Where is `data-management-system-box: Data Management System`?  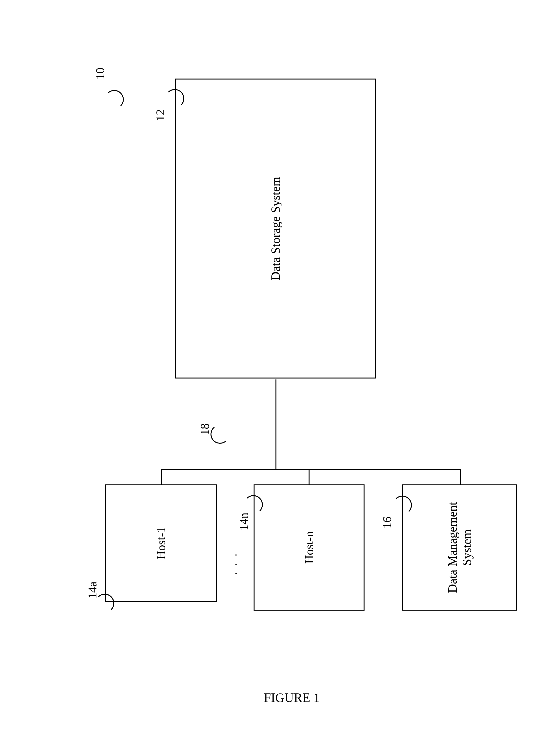 data-management-system-box: Data Management System is located at coordinates (459, 548).